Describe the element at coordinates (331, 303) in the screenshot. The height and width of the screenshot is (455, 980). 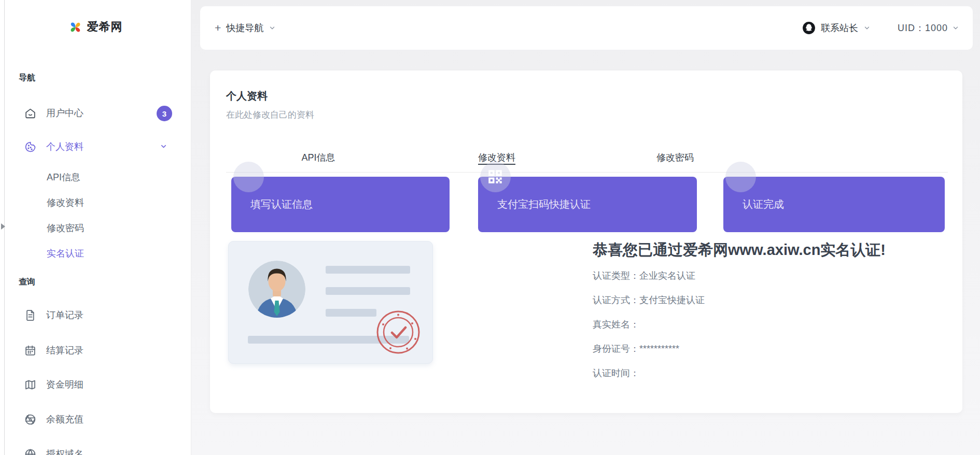
I see `id-card-illustration` at that location.